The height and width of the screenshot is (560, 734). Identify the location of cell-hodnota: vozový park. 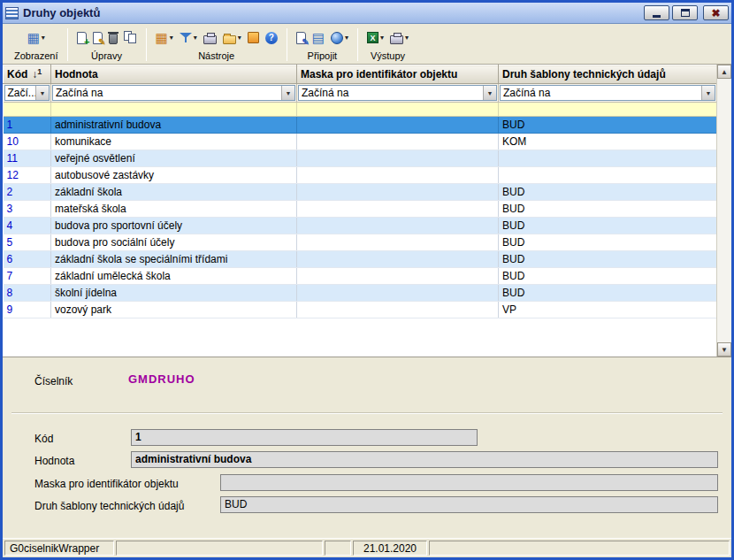
(174, 310).